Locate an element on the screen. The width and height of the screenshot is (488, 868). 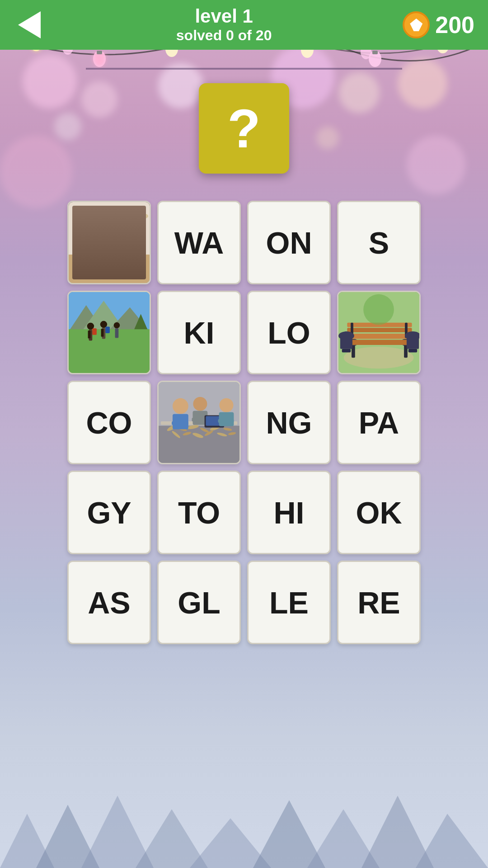
tile-ok: OK is located at coordinates (379, 513).